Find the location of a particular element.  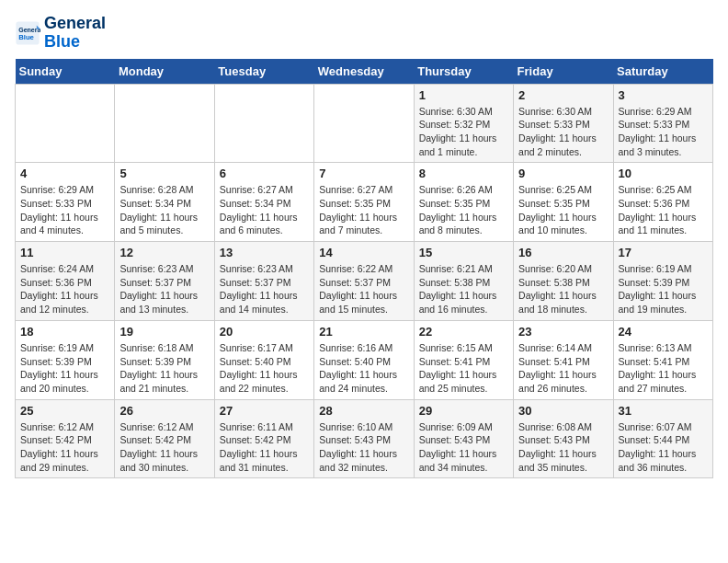

calendar-cell: 31Sunrise: 6:07 AM Sunset: 5:44 PM Dayli… is located at coordinates (663, 439).